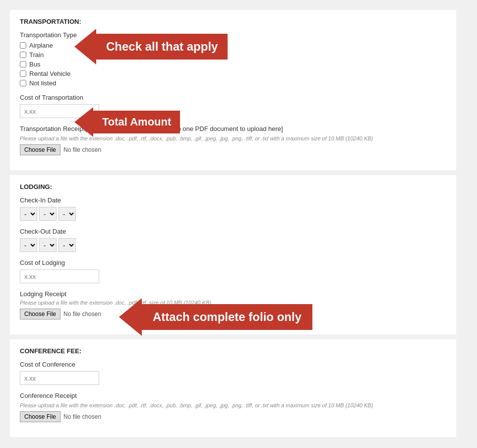 This screenshot has width=477, height=448. Describe the element at coordinates (233, 187) in the screenshot. I see `lodging-header: LODGING:` at that location.